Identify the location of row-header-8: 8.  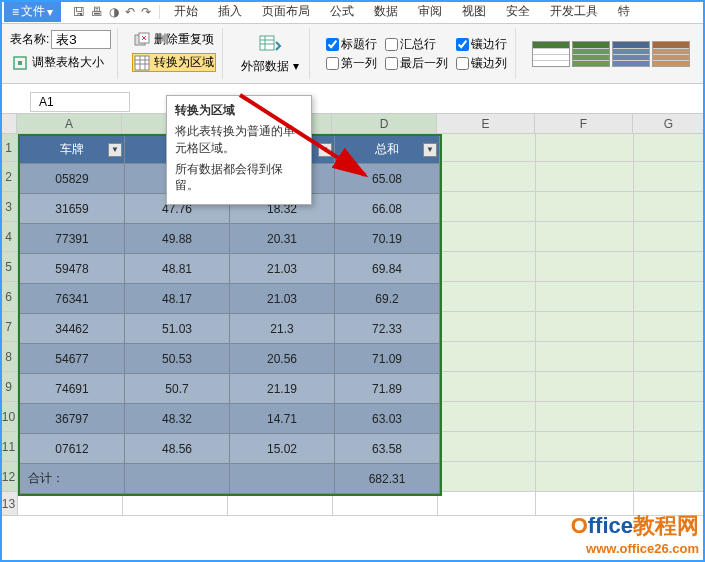
(9, 357).